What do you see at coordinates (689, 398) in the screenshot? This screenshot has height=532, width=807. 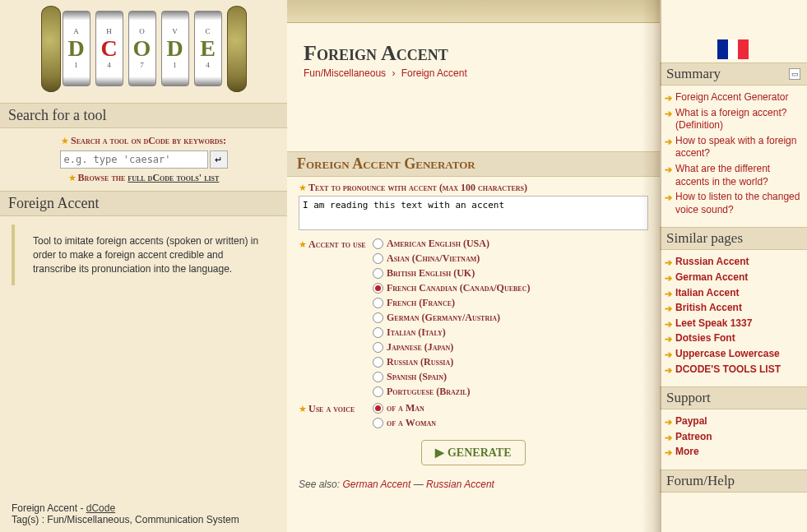 I see `support-heading: Support` at bounding box center [689, 398].